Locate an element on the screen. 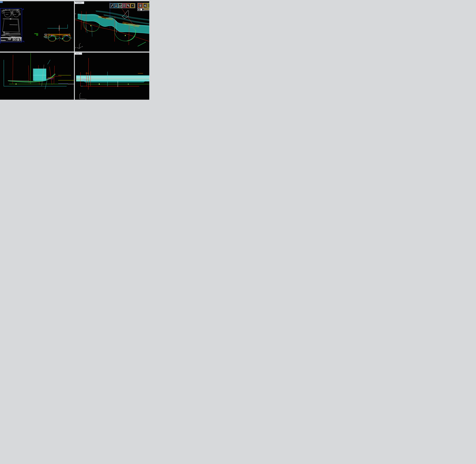 Image resolution: width=476 pixels, height=464 pixels. drawer-cabinet-tool-button is located at coordinates (124, 6).